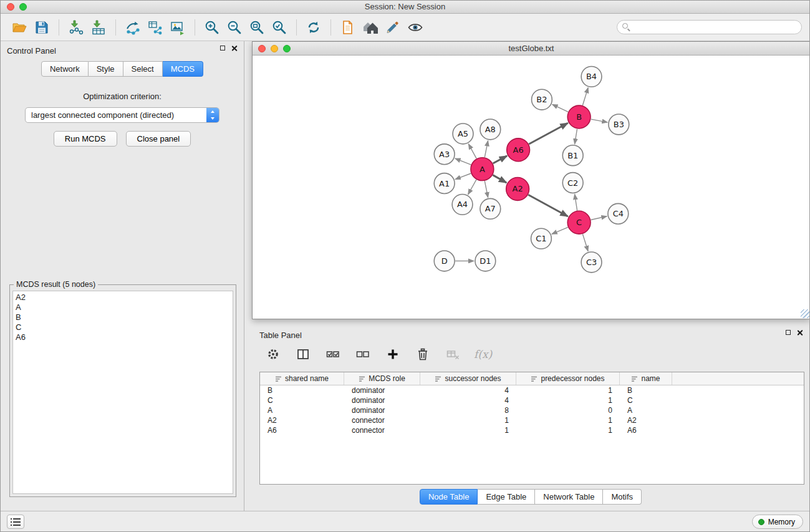  What do you see at coordinates (183, 69) in the screenshot?
I see `tab-mcds: MCDS` at bounding box center [183, 69].